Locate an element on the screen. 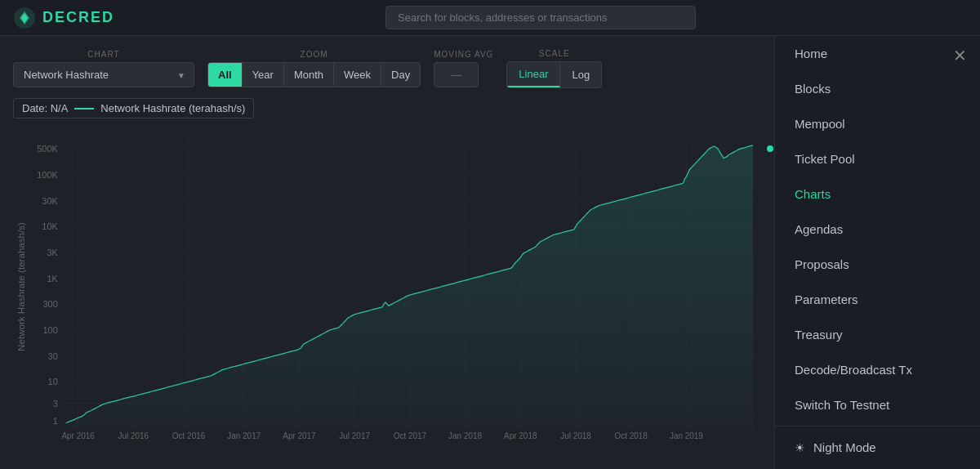 The height and width of the screenshot is (469, 980). scale-linear-button: Linear is located at coordinates (534, 75).